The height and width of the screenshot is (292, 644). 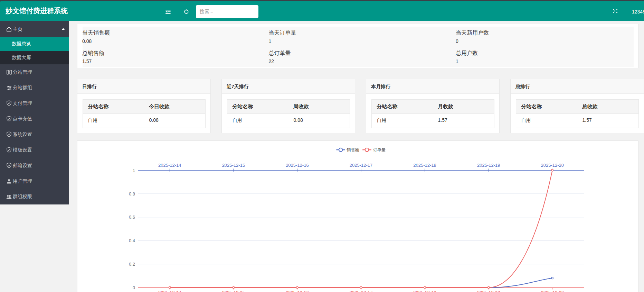 What do you see at coordinates (134, 170) in the screenshot?
I see `svg-text: 1` at bounding box center [134, 170].